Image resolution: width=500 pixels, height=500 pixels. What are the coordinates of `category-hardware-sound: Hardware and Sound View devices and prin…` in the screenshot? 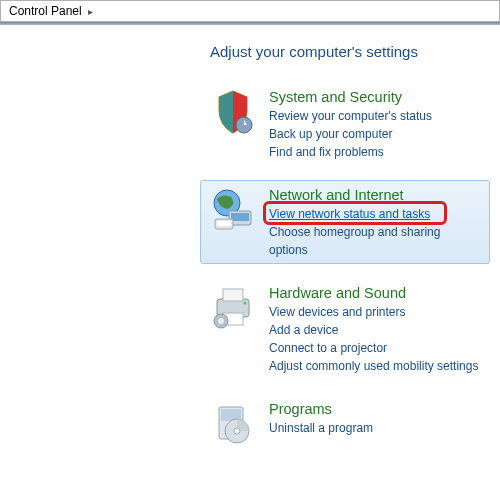 It's located at (345, 329).